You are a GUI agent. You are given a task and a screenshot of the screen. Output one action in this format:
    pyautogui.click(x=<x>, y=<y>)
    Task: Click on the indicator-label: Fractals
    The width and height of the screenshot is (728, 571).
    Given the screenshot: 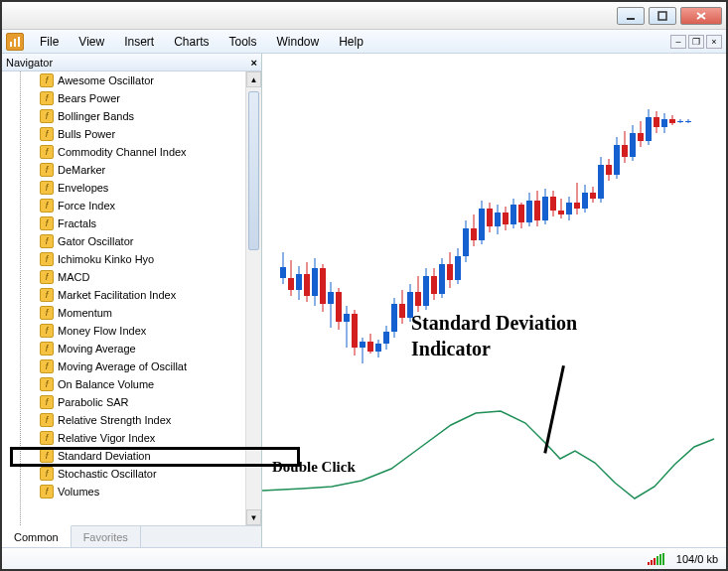 What is the action you would take?
    pyautogui.click(x=77, y=223)
    